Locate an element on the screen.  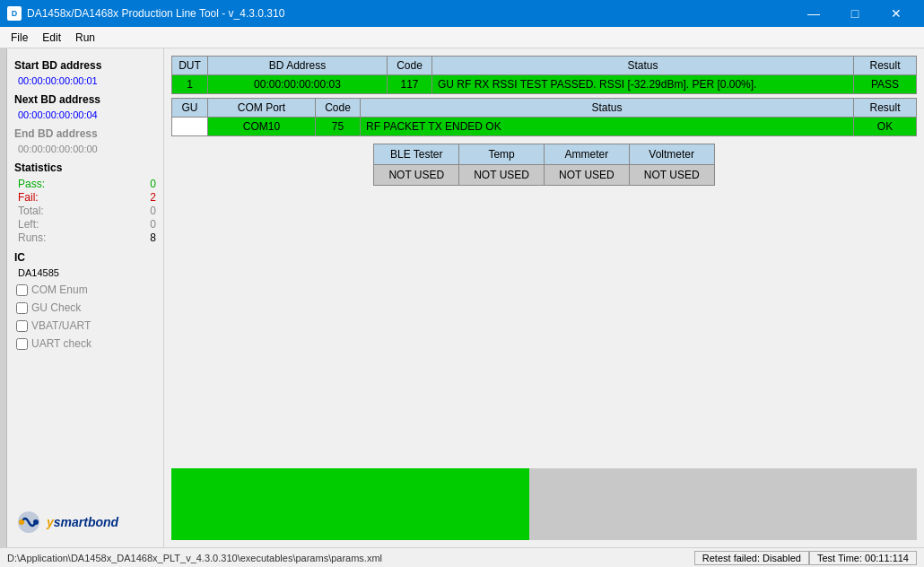
temp-header: Temp is located at coordinates (502, 154).